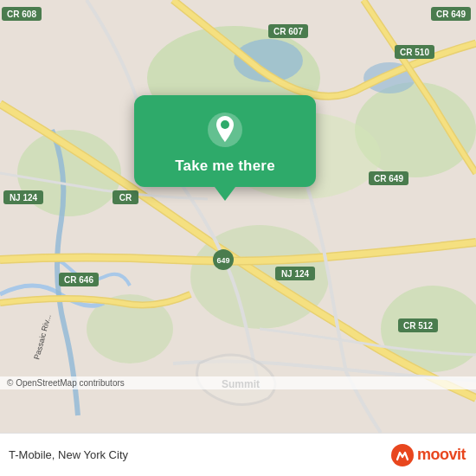  Describe the element at coordinates (22, 14) in the screenshot. I see `svg-text: CR 608` at that location.